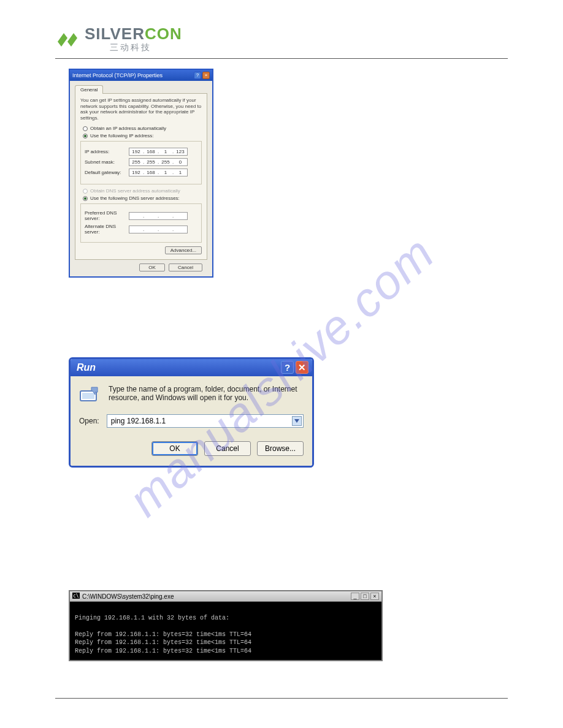 This screenshot has width=563, height=728. Describe the element at coordinates (128, 597) in the screenshot. I see `console-title-text: C:\WINDOWS\system32\ping.exe` at that location.